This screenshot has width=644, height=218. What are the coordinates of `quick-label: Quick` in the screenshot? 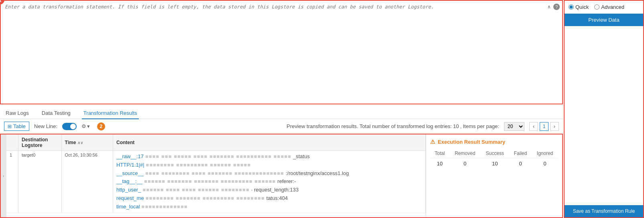 It's located at (582, 7).